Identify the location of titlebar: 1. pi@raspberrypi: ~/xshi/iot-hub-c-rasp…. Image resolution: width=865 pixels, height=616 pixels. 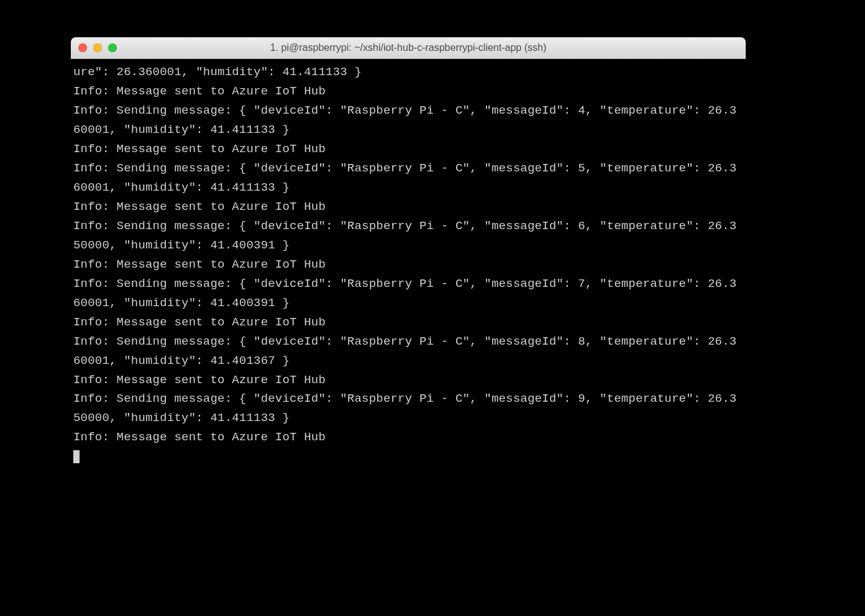
(408, 48).